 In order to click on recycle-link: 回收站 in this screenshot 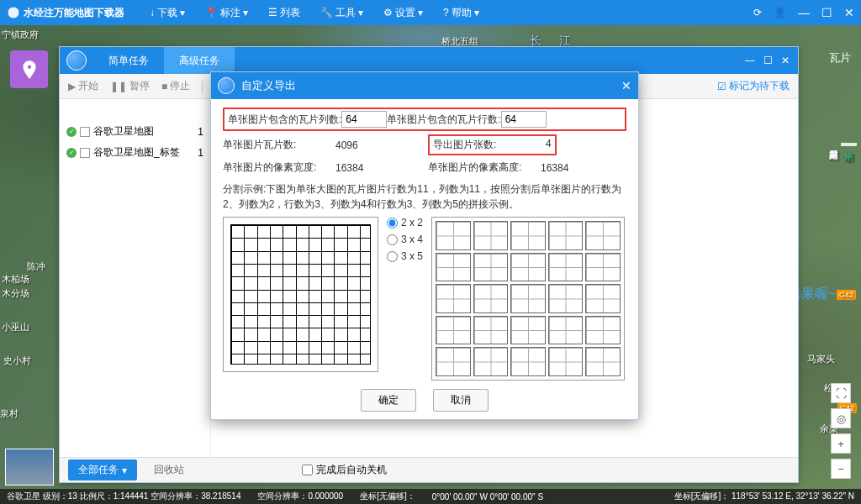, I will do `click(169, 470)`.